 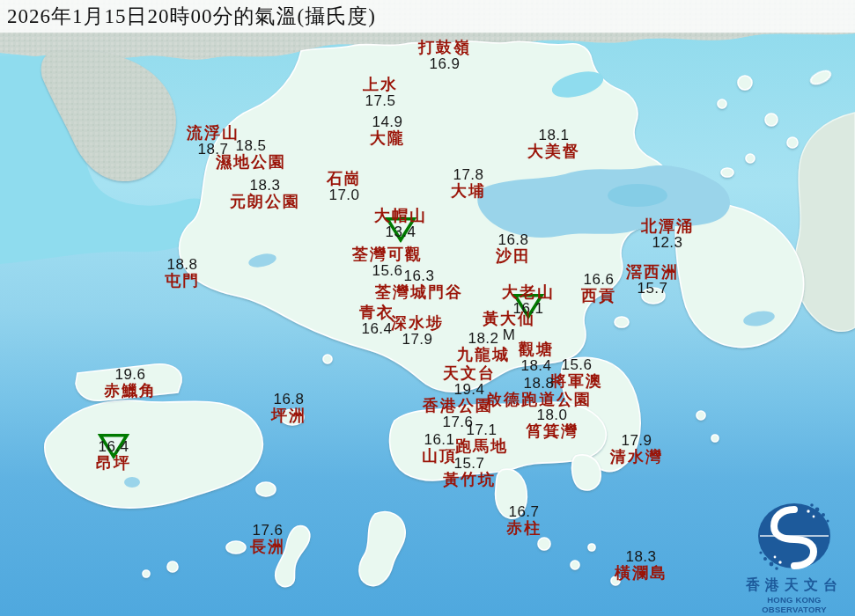 I want to click on station-name: 清水灣, so click(x=637, y=456).